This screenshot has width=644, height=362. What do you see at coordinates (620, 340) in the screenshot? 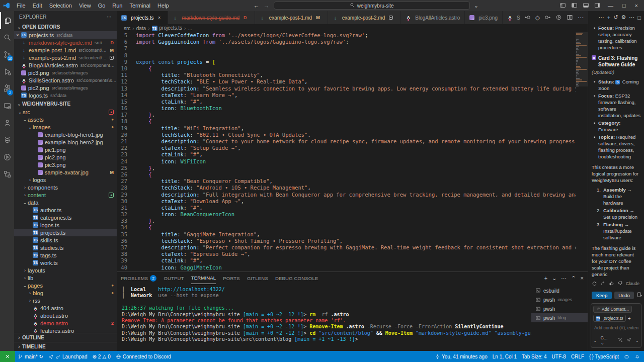
I see `tools-icon` at bounding box center [620, 340].